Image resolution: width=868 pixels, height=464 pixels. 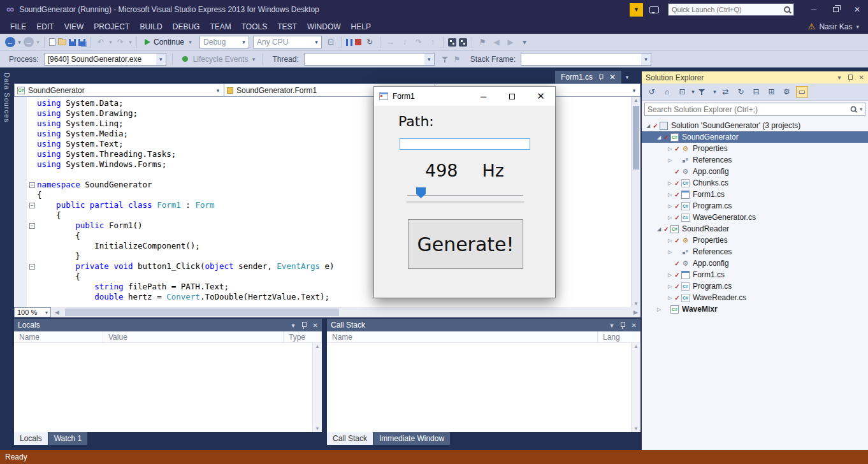 What do you see at coordinates (186, 27) in the screenshot?
I see `menu-item-debug: DEBUG` at bounding box center [186, 27].